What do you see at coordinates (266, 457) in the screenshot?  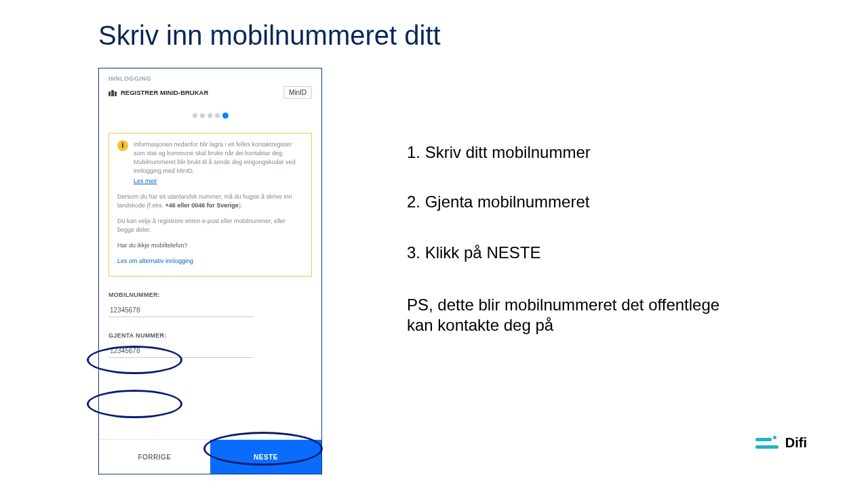 I see `next-button: NESTE` at bounding box center [266, 457].